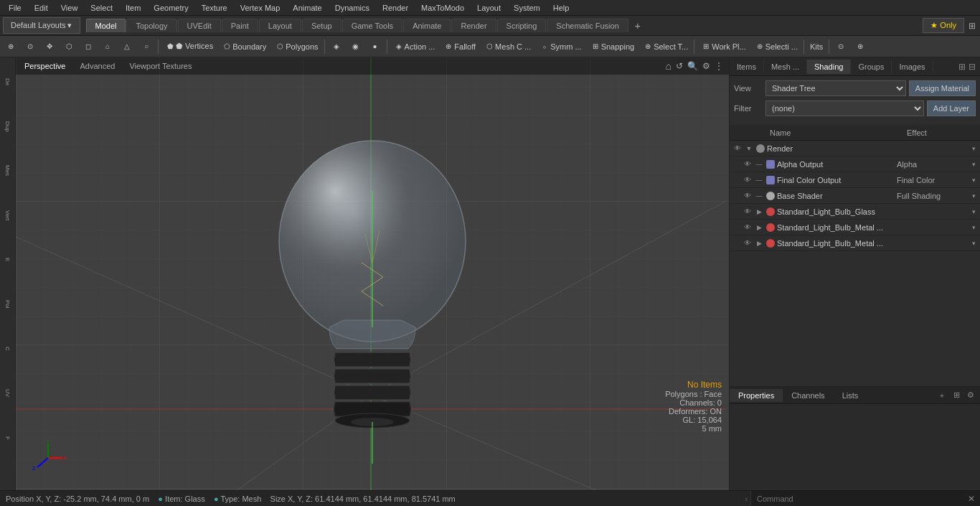 The height and width of the screenshot is (506, 980). I want to click on tool-scale: ◻, so click(88, 47).